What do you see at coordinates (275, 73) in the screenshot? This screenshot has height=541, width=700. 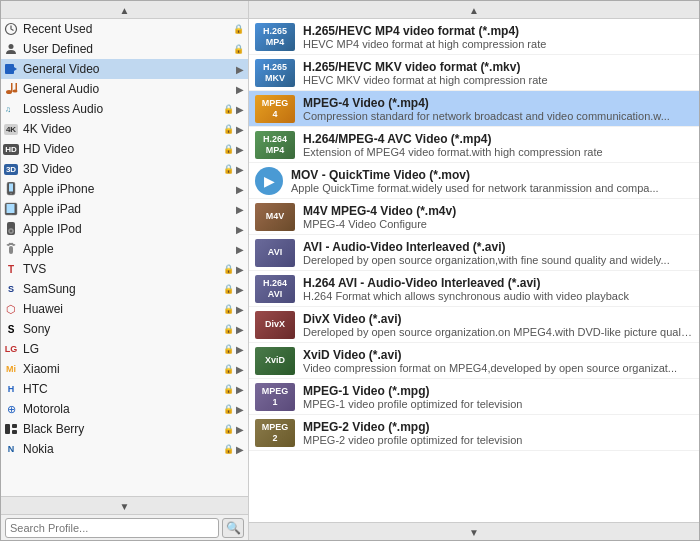 I see `format-icon-hevc-mkv: H.265 MKV` at bounding box center [275, 73].